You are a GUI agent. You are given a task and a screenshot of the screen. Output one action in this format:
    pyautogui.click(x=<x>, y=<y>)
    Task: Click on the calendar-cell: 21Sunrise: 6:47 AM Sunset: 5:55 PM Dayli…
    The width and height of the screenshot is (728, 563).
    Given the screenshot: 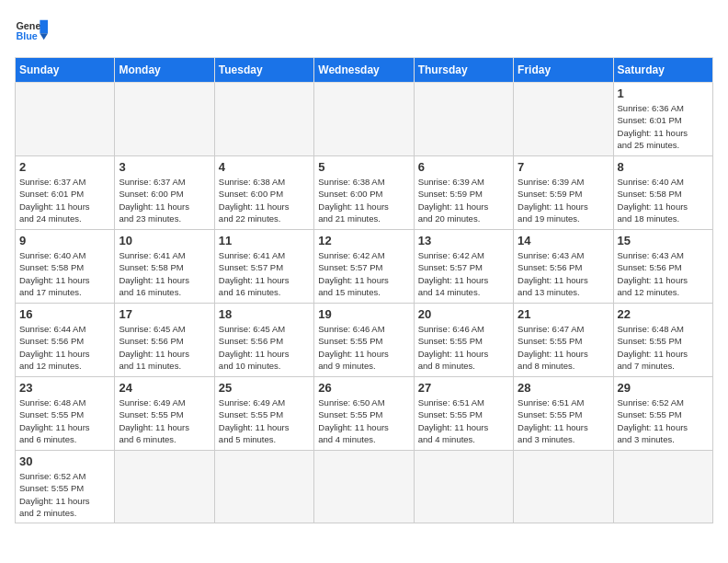 What is the action you would take?
    pyautogui.click(x=563, y=340)
    